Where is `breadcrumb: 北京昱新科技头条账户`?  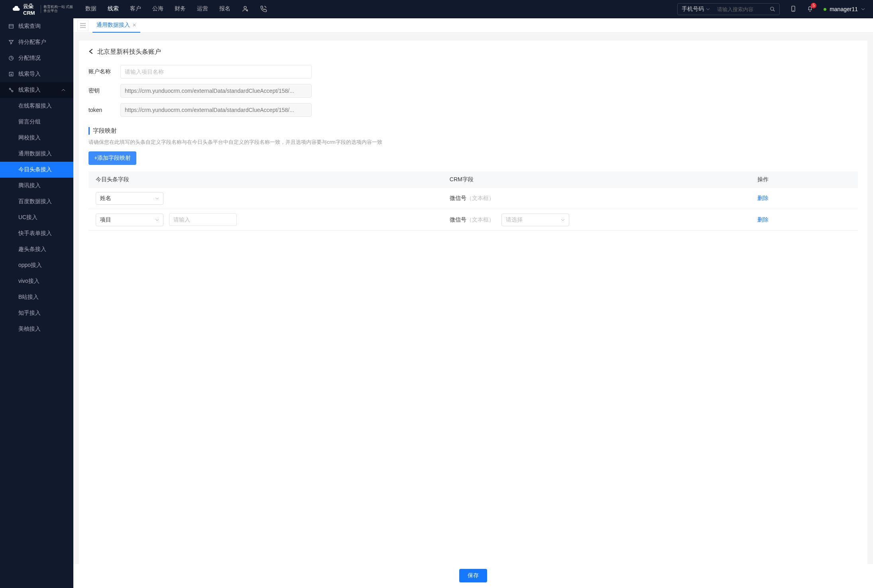
breadcrumb: 北京昱新科技头条账户 is located at coordinates (473, 52).